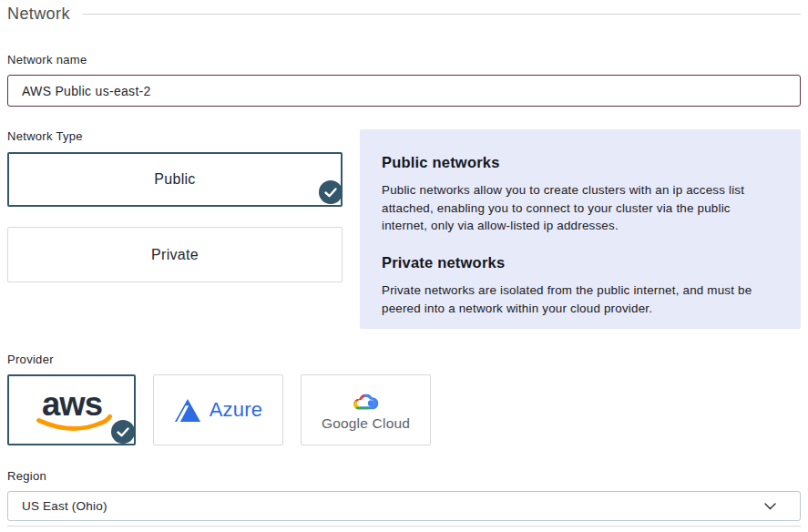 The image size is (808, 532). Describe the element at coordinates (771, 506) in the screenshot. I see `chevron-down-icon` at that location.